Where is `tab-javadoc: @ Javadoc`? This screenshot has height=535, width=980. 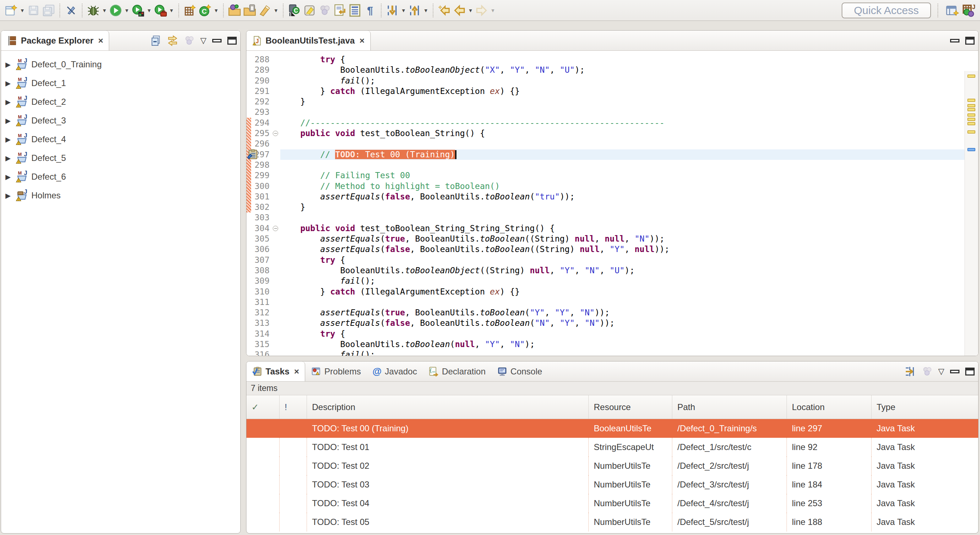
tab-javadoc: @ Javadoc is located at coordinates (395, 371).